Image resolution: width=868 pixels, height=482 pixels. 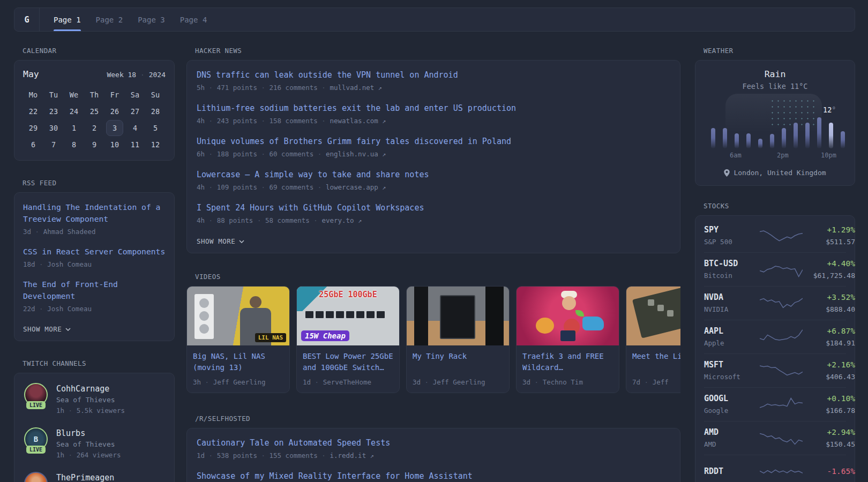 What do you see at coordinates (433, 75) in the screenshot?
I see `hn-item-title: DNS traffic can leak outside the VPN tun…` at bounding box center [433, 75].